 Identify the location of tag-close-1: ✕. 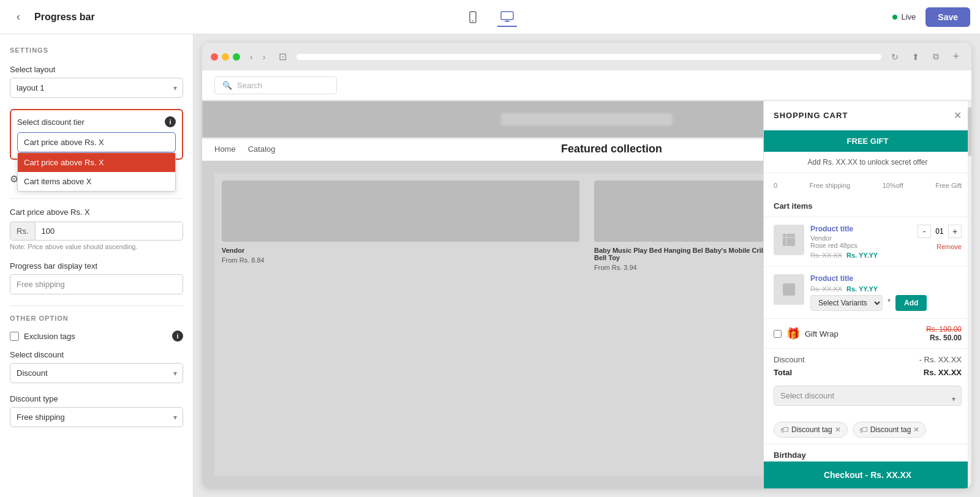
(838, 430).